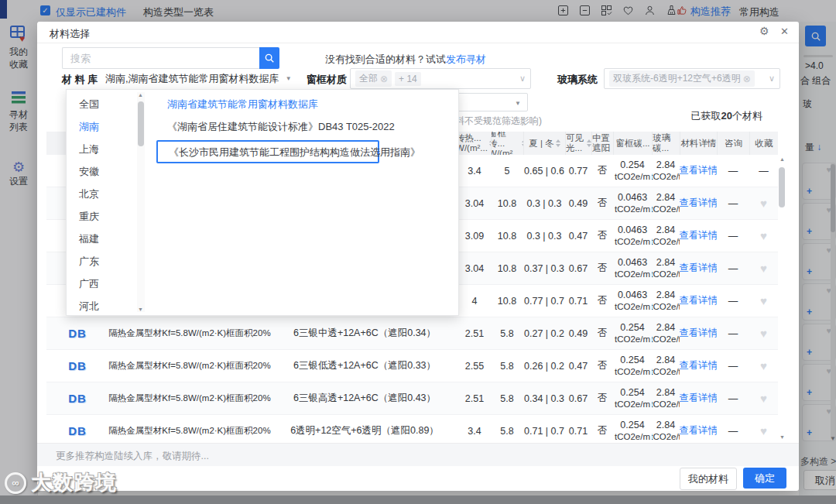 This screenshot has height=504, width=836. What do you see at coordinates (412, 366) in the screenshot?
I see `table-row: DB隔热金属型材Kf=5.8W/(m2·K)框面积20%6三银低透+12A+6C…` at bounding box center [412, 366].